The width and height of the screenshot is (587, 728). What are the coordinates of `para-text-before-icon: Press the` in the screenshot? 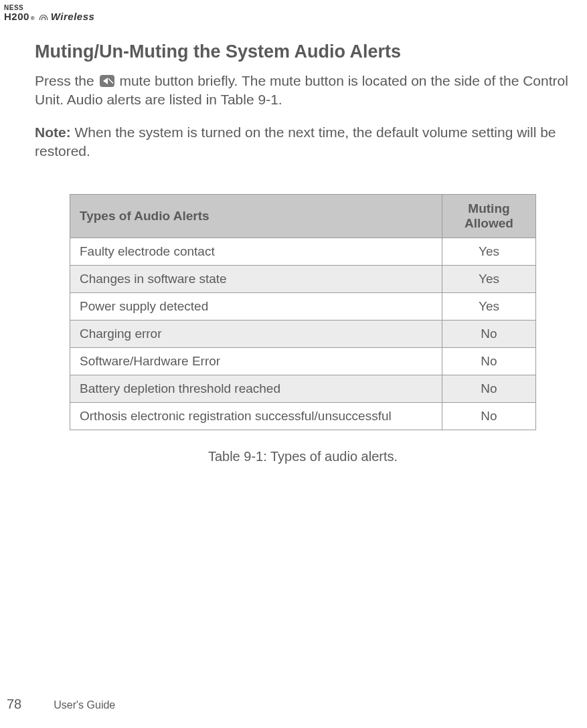 It's located at (67, 80).